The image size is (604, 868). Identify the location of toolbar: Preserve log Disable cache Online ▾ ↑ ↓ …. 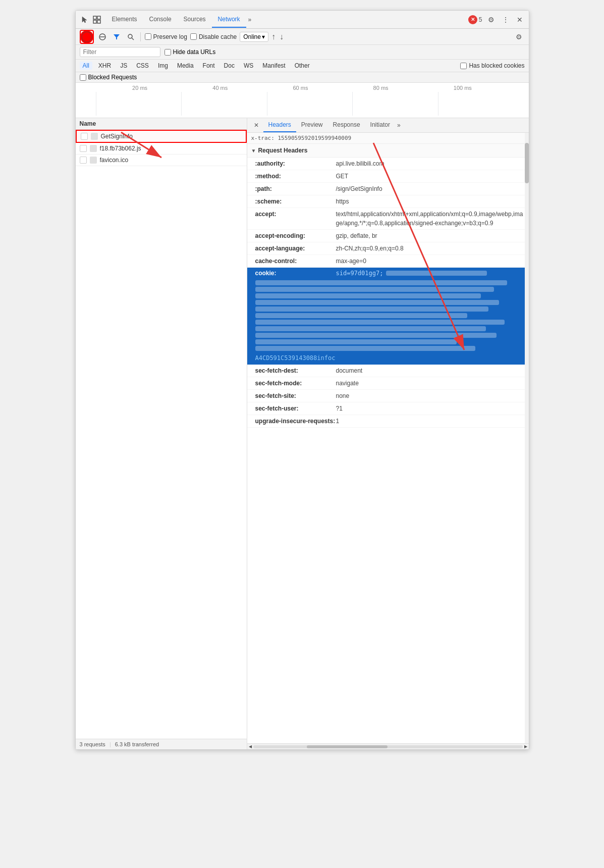
(302, 37).